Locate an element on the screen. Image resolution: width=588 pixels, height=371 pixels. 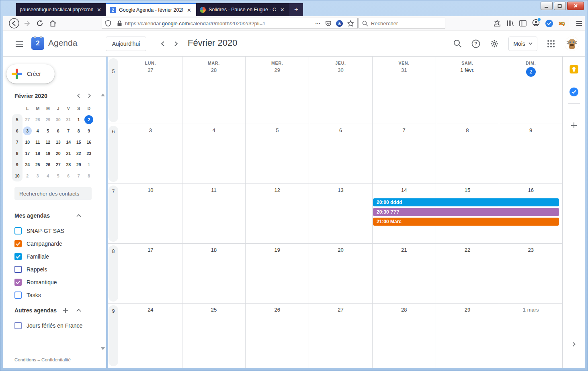
extension-a-icon: a is located at coordinates (339, 23).